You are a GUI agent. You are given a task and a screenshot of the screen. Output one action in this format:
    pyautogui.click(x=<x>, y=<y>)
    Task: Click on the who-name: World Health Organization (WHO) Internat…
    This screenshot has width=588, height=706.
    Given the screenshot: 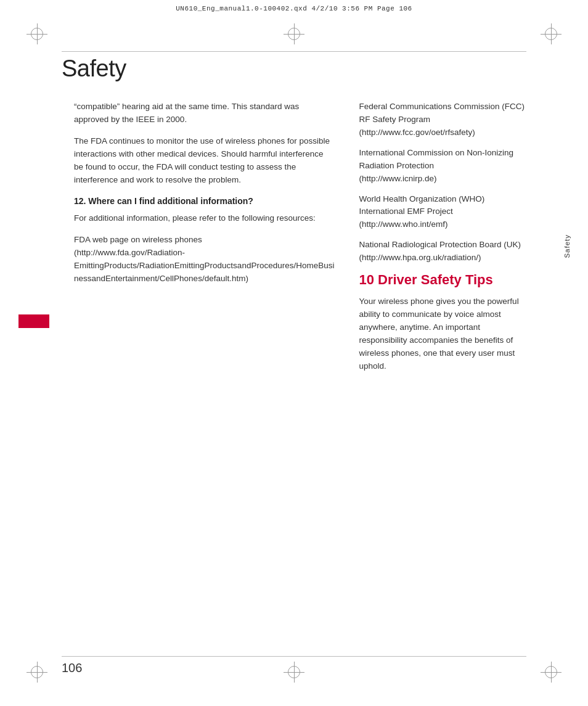 What is the action you would take?
    pyautogui.click(x=422, y=205)
    